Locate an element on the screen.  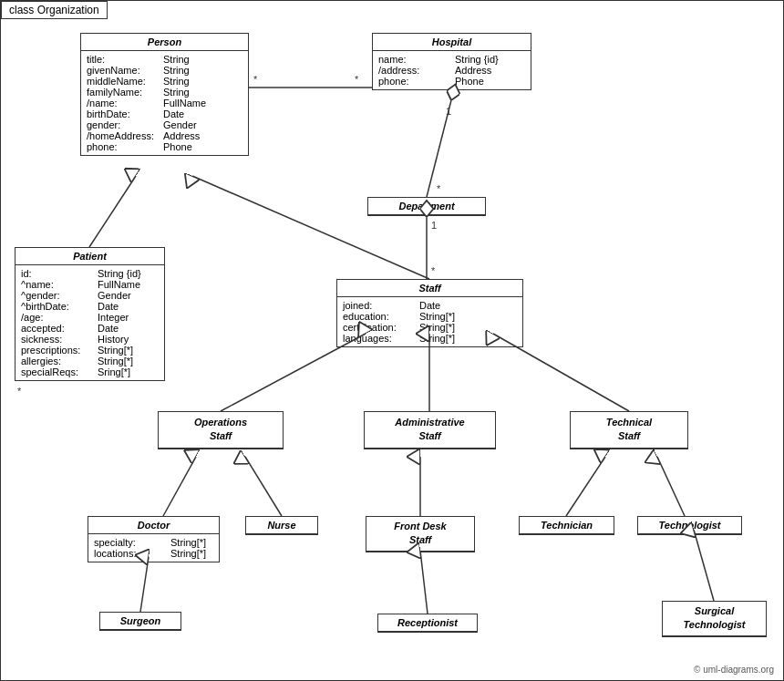
class-doctor-body: specialty:String[*] locations:String[*] is located at coordinates (153, 548).